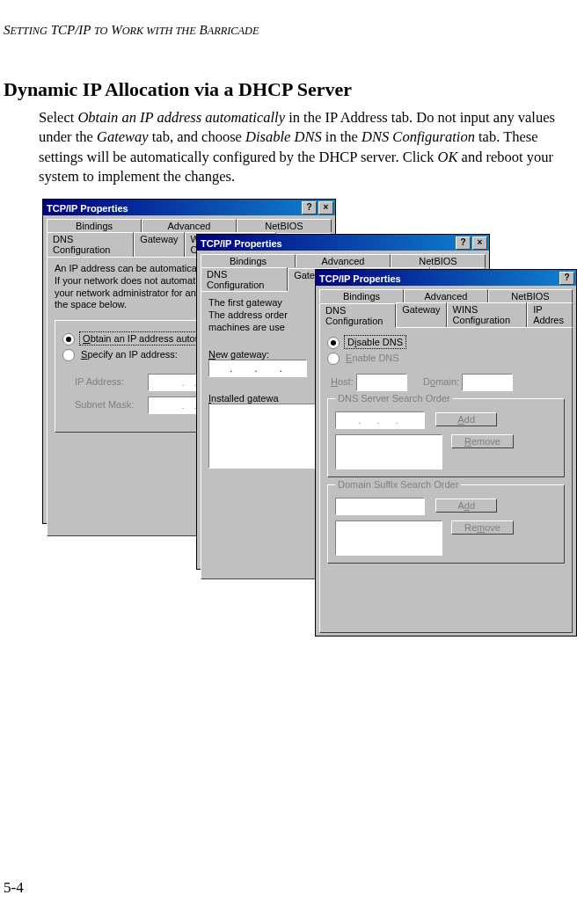 This screenshot has height=924, width=577. Describe the element at coordinates (482, 441) in the screenshot. I see `remove-dns-button: Remove` at that location.